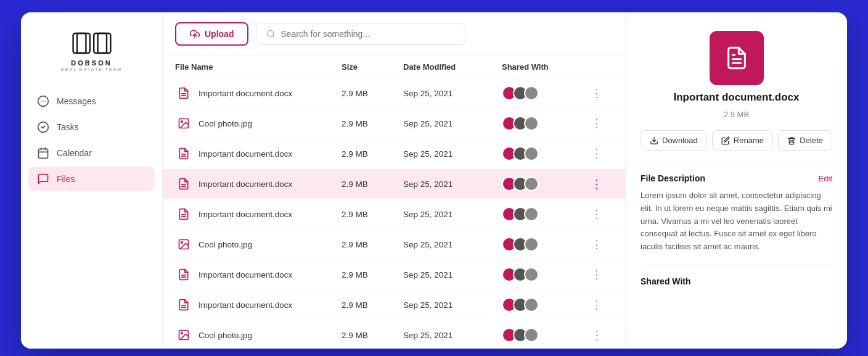 This screenshot has height=356, width=868. Describe the element at coordinates (654, 141) in the screenshot. I see `download-icon` at that location.